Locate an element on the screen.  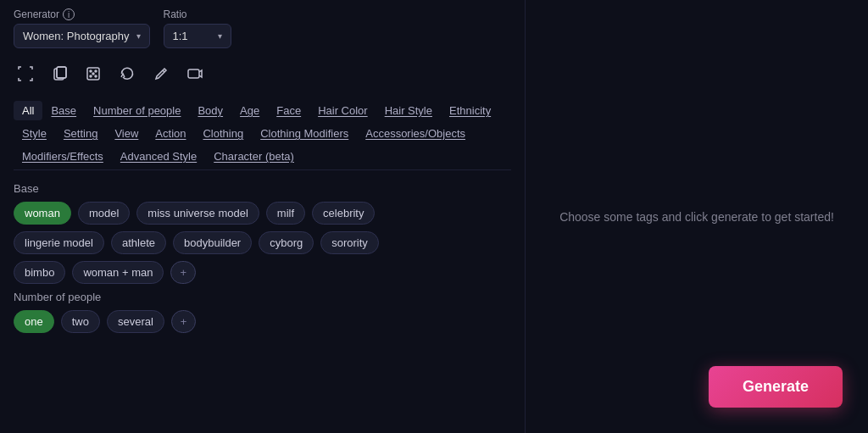
tag-celebrity: celebrity is located at coordinates (343, 214).